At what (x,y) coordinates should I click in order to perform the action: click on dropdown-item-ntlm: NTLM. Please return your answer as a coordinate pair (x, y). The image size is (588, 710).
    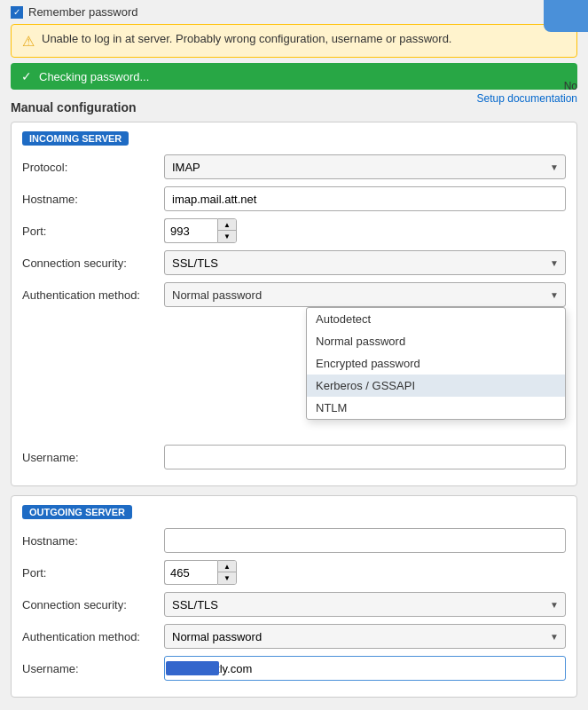
    Looking at the image, I should click on (436, 408).